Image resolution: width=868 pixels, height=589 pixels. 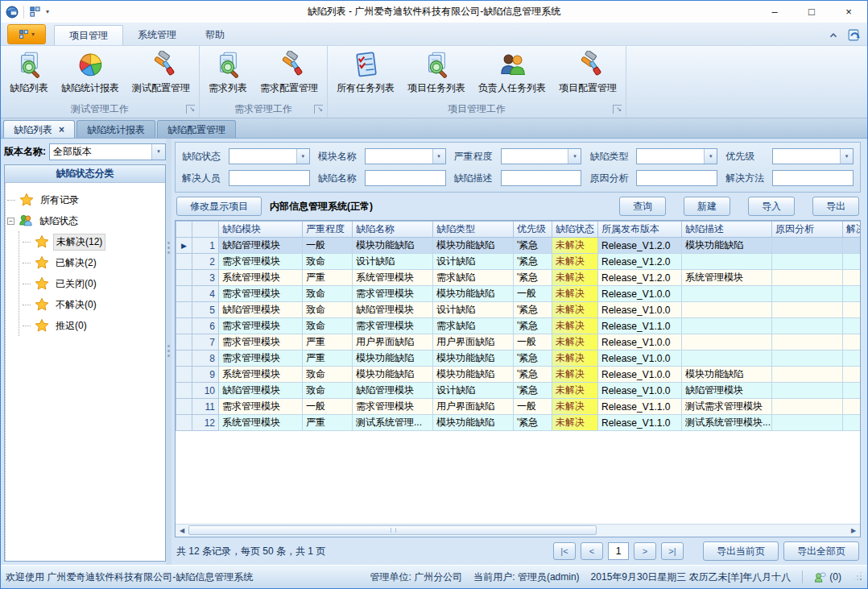 What do you see at coordinates (519, 326) in the screenshot?
I see `table-row: 6需求管理模块致命需求管理模块需求缺陷'紧急未解决Release_V1.1.0` at bounding box center [519, 326].